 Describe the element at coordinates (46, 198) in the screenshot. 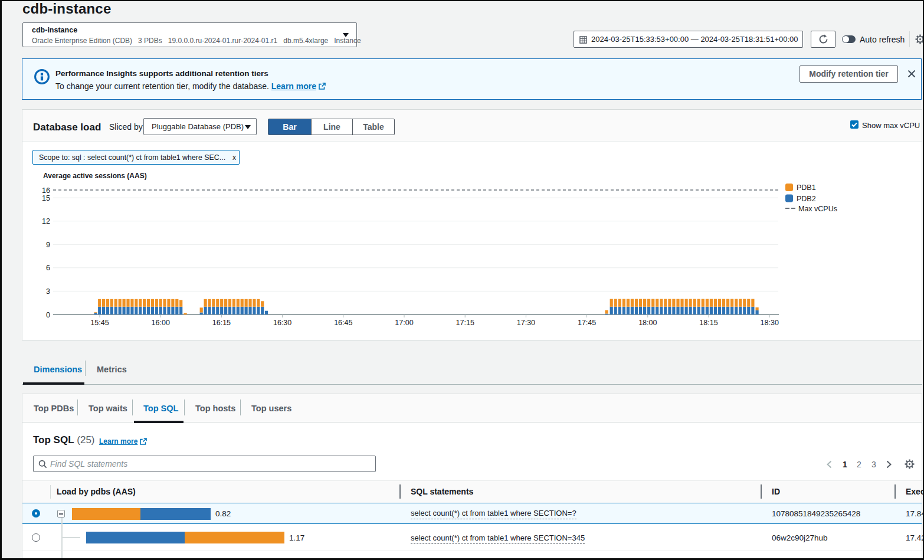

I see `svg-text: 15` at that location.